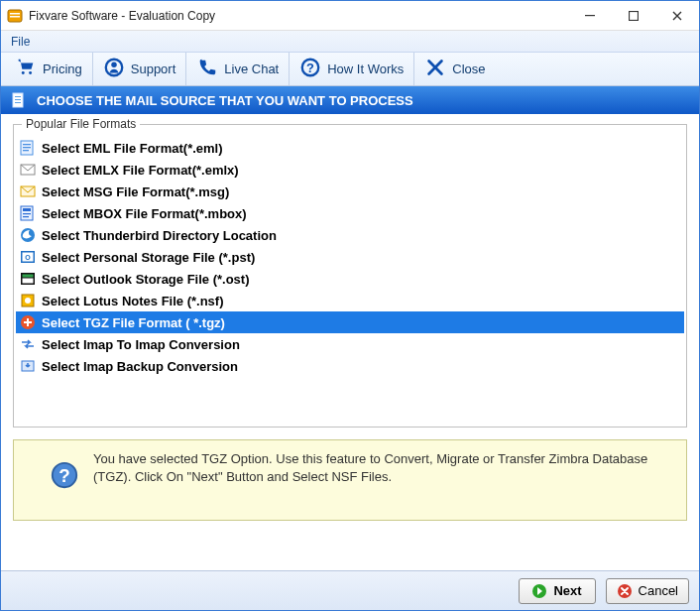 The width and height of the screenshot is (700, 611). Describe the element at coordinates (310, 69) in the screenshot. I see `question-icon: ?` at that location.